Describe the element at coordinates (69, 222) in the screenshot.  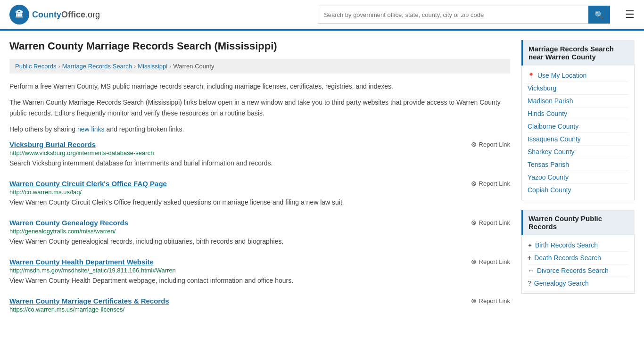
I see `result-title: Warren County Genealogy Records` at that location.